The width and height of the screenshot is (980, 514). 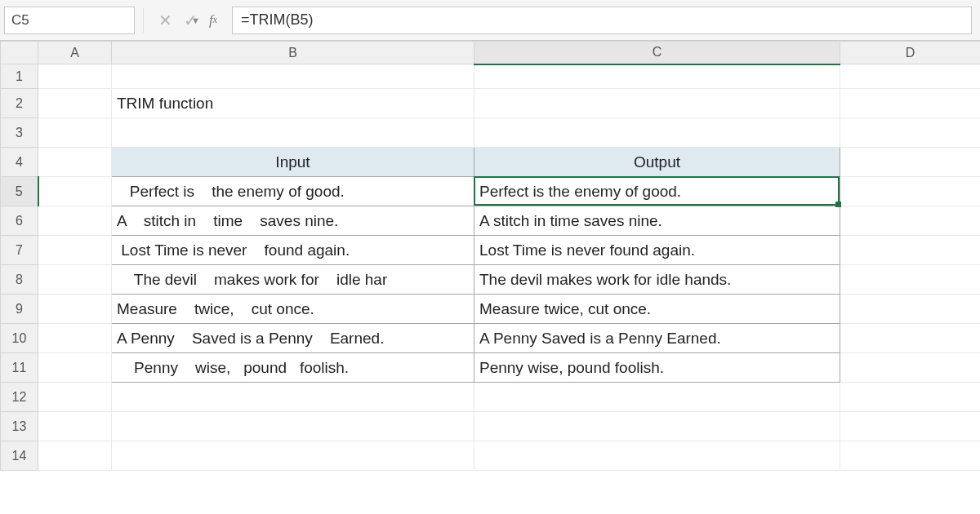 I want to click on table-cell-output: Penny wise, pound foolish., so click(x=657, y=368).